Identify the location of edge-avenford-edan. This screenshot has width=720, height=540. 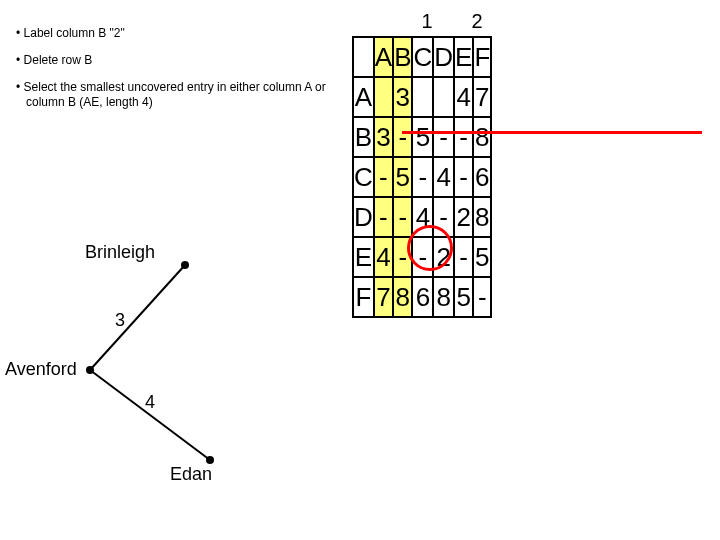
(150, 415).